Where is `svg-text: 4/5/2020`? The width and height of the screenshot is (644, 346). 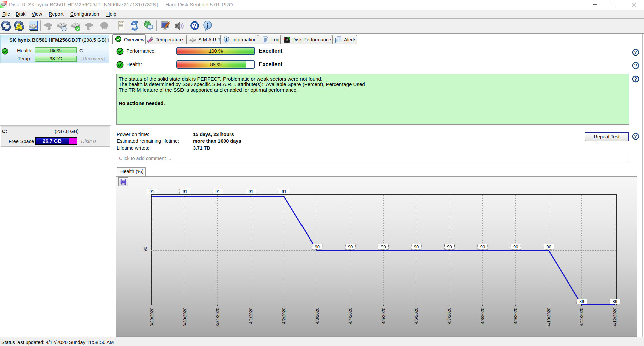
svg-text: 4/5/2020 is located at coordinates (384, 316).